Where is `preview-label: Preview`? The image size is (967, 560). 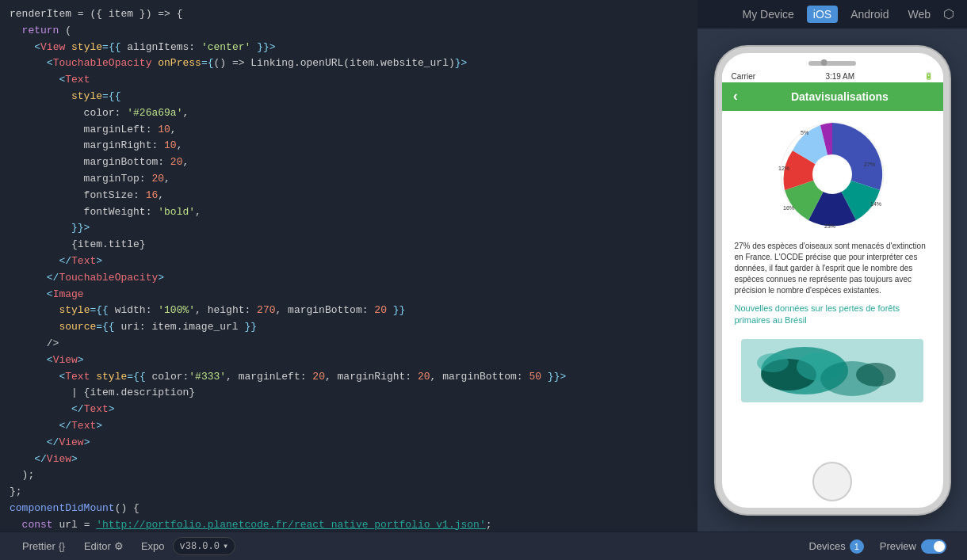
preview-label: Preview is located at coordinates (898, 547).